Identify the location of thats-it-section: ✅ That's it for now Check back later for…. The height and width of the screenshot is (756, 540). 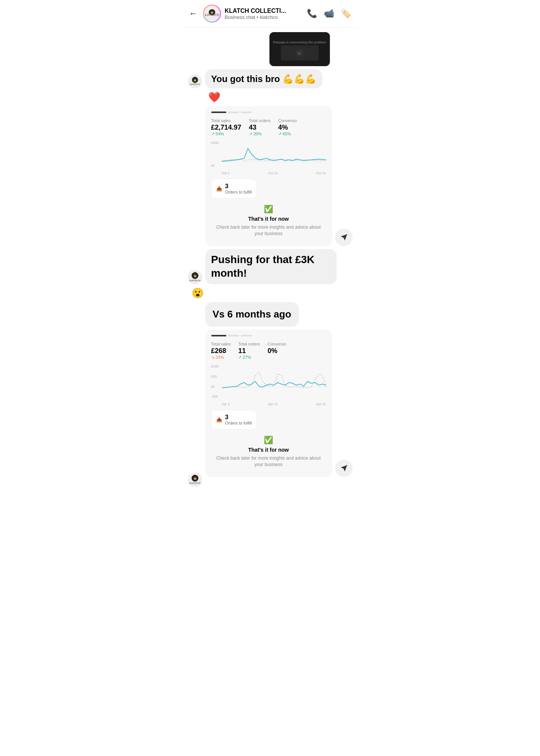
(269, 219).